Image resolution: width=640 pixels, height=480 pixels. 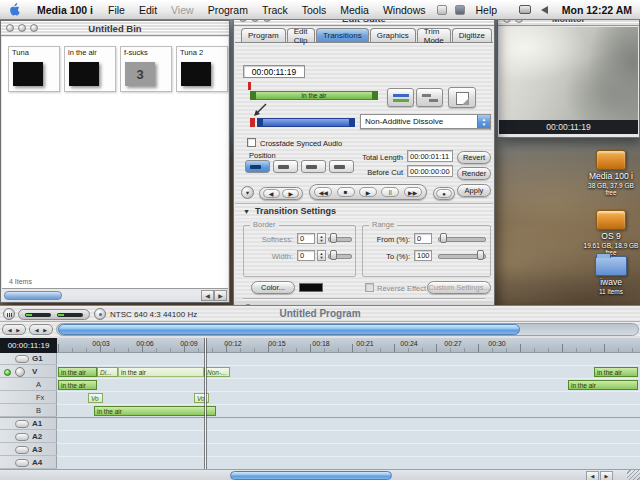 What do you see at coordinates (314, 10) in the screenshot?
I see `menu-tools: Tools` at bounding box center [314, 10].